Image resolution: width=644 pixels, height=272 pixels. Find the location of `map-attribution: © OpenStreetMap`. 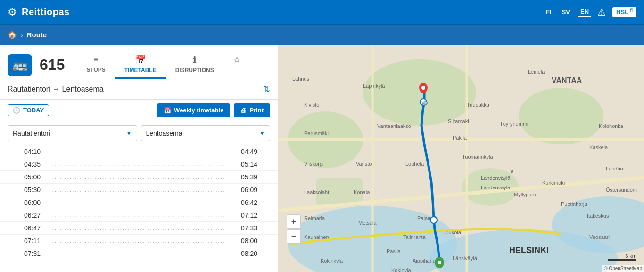

map-attribution: © OpenStreetMap is located at coordinates (623, 268).